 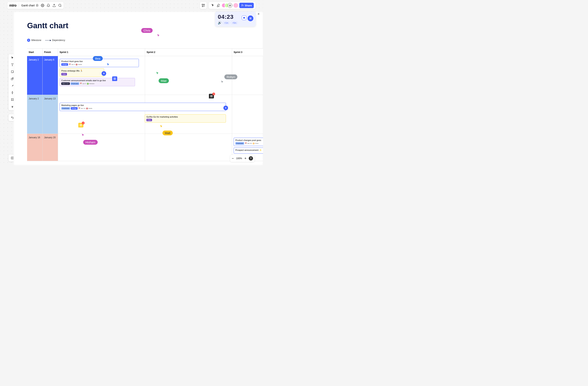 What do you see at coordinates (203, 5) in the screenshot?
I see `apps-button` at bounding box center [203, 5].